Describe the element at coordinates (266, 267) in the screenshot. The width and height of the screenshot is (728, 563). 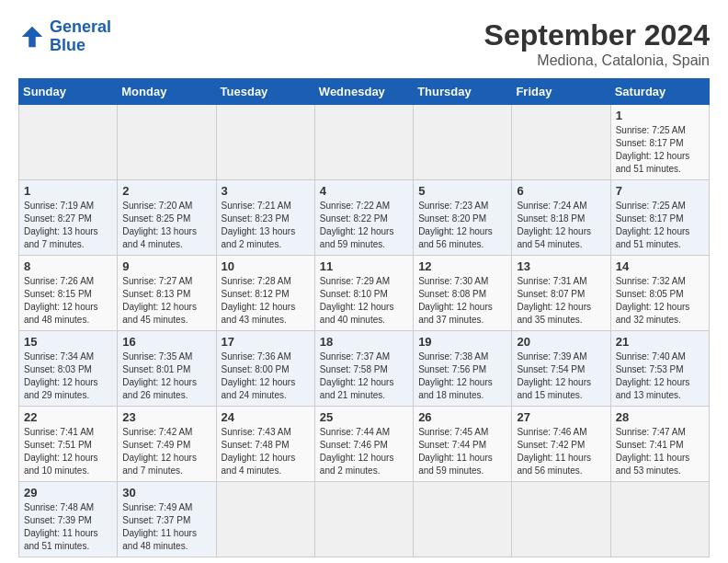
I see `day-number: 10` at that location.